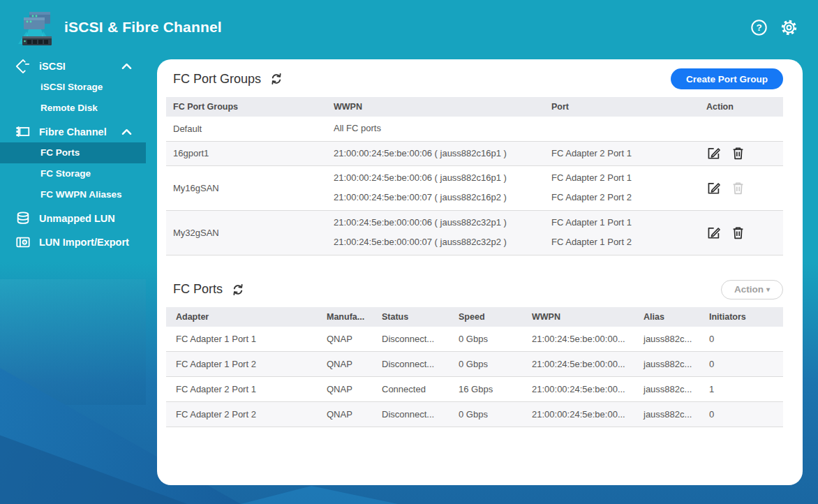 This screenshot has height=504, width=818. What do you see at coordinates (629, 154) in the screenshot?
I see `port-group-port: FC Adapter 2 Port 1` at bounding box center [629, 154].